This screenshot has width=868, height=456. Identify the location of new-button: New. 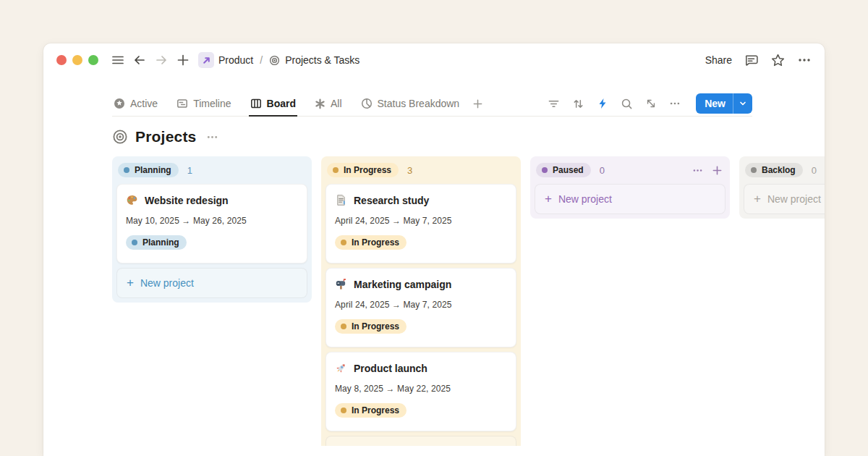
(724, 104).